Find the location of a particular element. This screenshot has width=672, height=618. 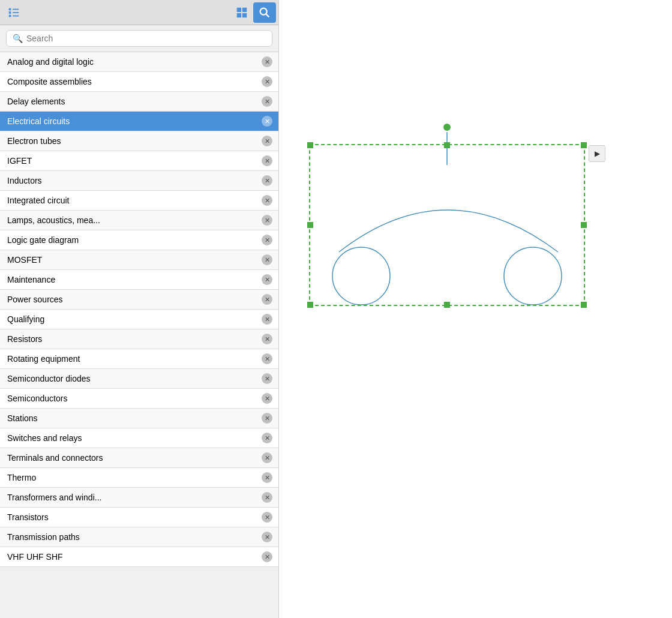

list-item-label: Transformers and windi... is located at coordinates (134, 497).